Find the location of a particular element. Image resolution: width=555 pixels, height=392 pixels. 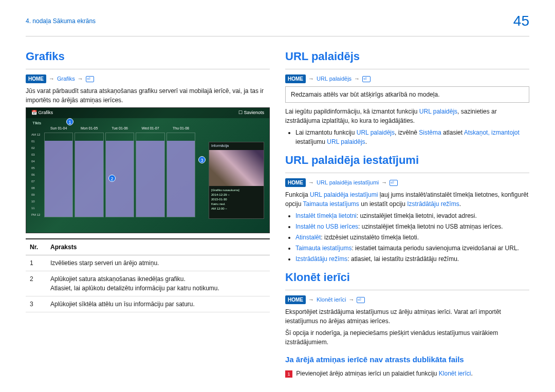

body-text: Šī opcija ir noderīga, ja nepieciešams p… is located at coordinates (407, 338).